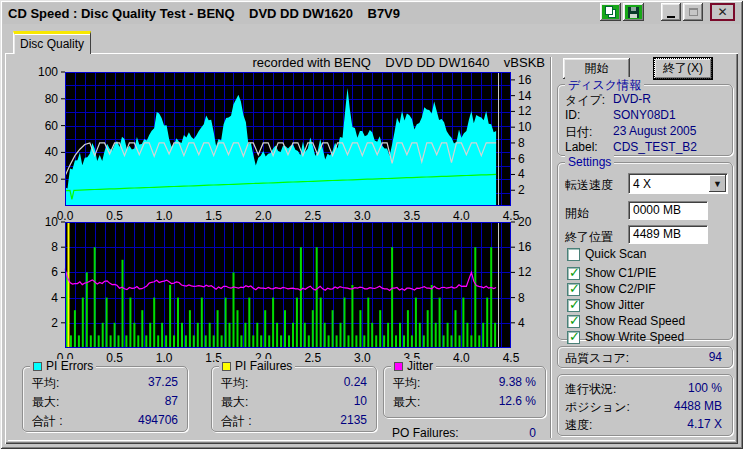 The height and width of the screenshot is (449, 743). I want to click on pi-failures-max-value: 10, so click(360, 401).